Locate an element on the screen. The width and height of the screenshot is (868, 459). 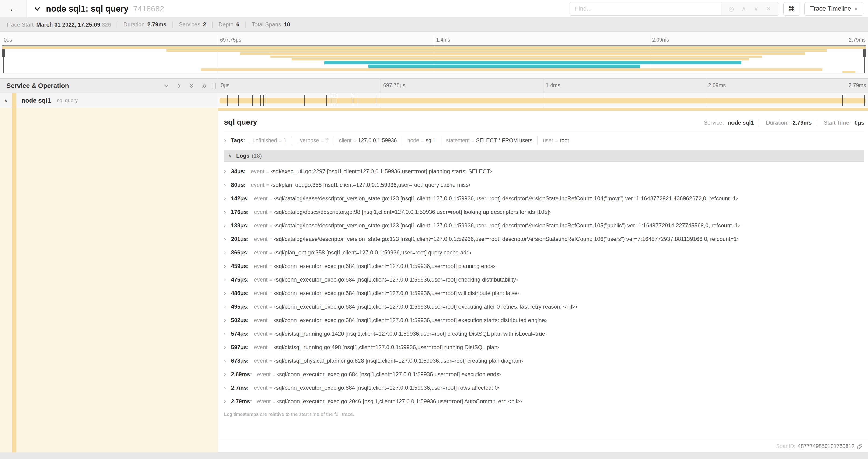
expand-all-icon is located at coordinates (204, 86).